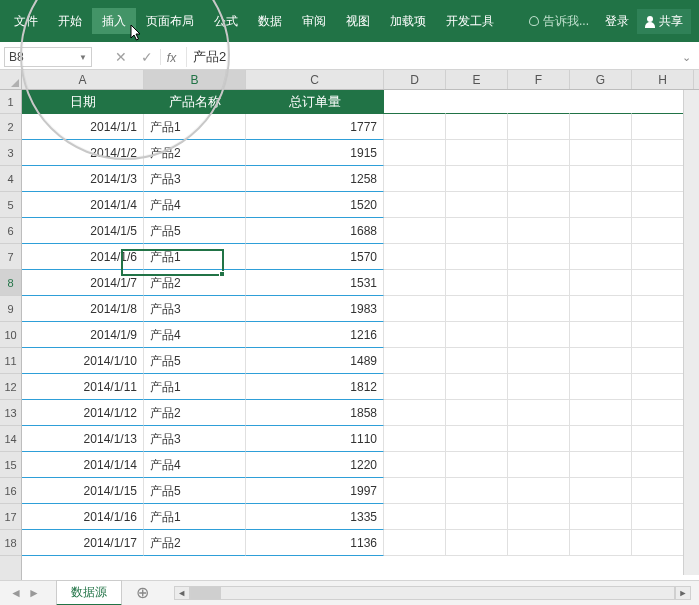  I want to click on header-cell-B: 产品名称, so click(195, 102).